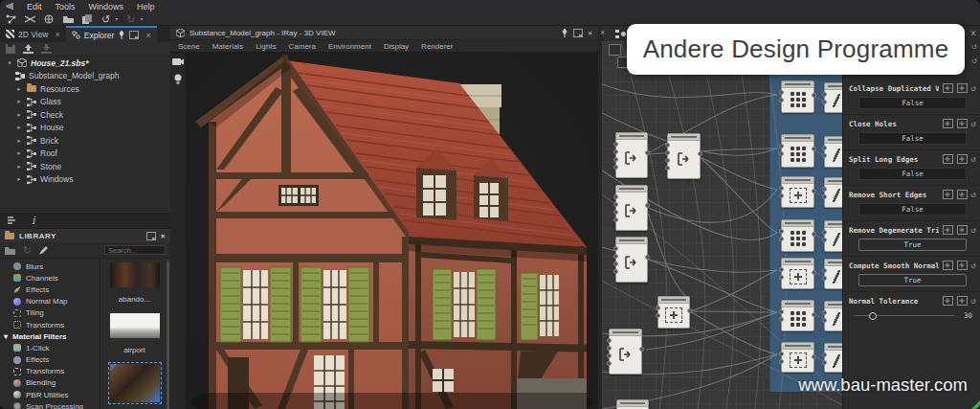 Image resolution: width=980 pixels, height=409 pixels. Describe the element at coordinates (107, 7) in the screenshot. I see `menu-windows: Windows` at that location.